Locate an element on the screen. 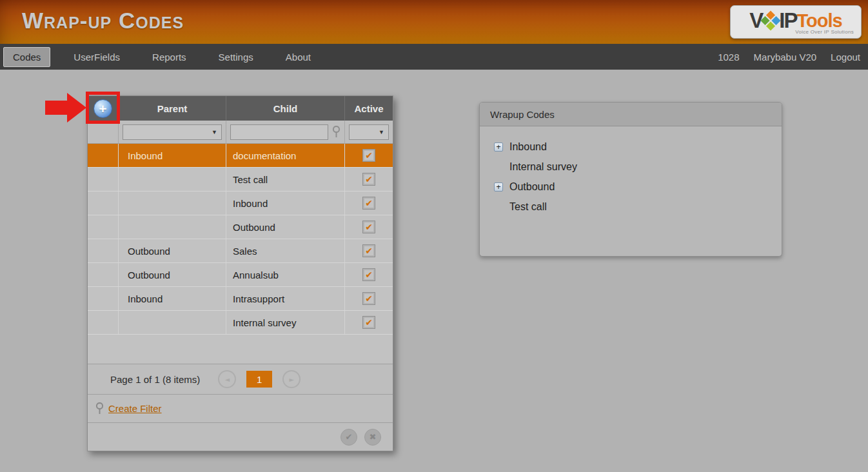  child-cell: Internal survey is located at coordinates (286, 322).